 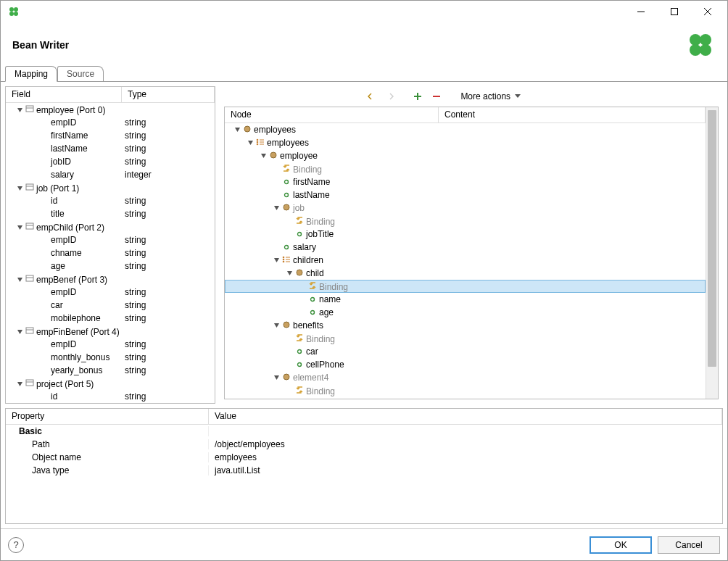 I want to click on node-row: salary, so click(x=466, y=247).